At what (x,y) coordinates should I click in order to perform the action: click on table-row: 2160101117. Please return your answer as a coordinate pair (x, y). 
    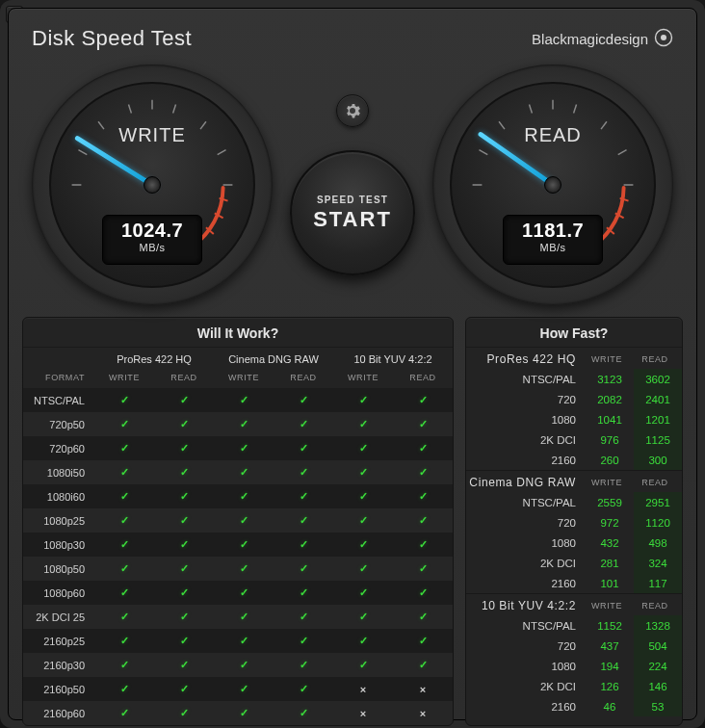
    Looking at the image, I should click on (574, 584).